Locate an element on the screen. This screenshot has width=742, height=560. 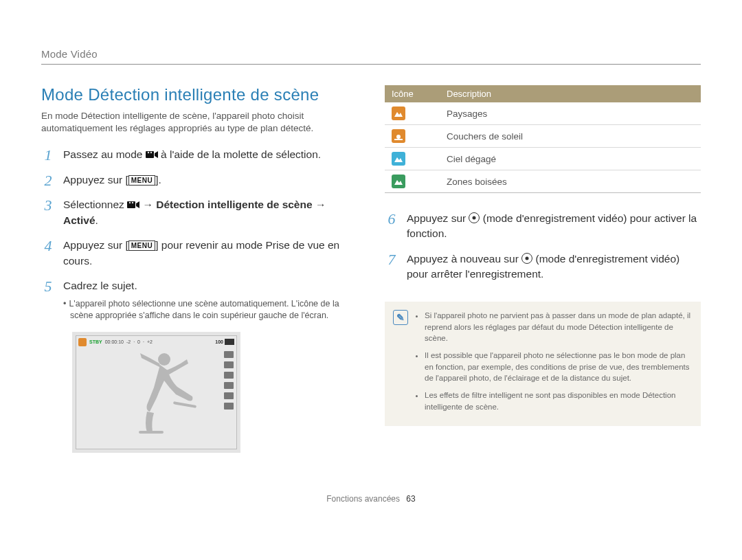
breadcrumb-rule is located at coordinates (371, 65).